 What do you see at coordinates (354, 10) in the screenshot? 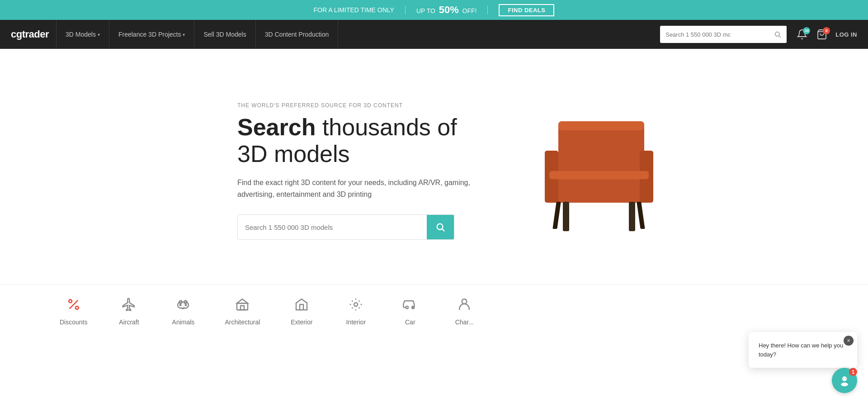
I see `promo-text: FOR A LIMITED TIME ONLY` at bounding box center [354, 10].